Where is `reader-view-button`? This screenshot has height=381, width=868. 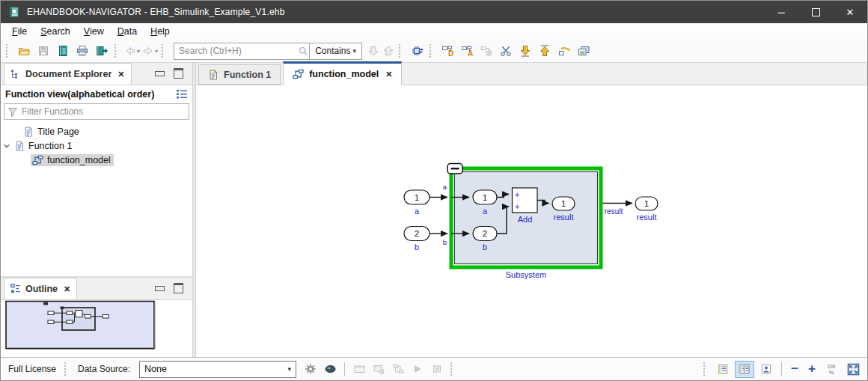
reader-view-button is located at coordinates (766, 370).